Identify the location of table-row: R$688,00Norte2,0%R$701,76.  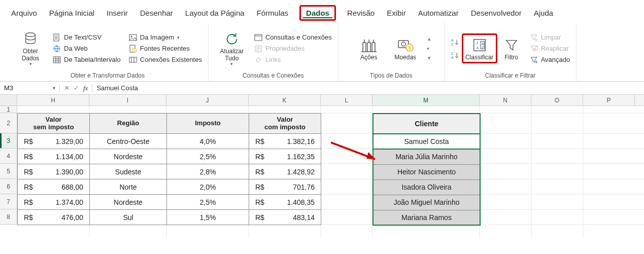
(170, 187).